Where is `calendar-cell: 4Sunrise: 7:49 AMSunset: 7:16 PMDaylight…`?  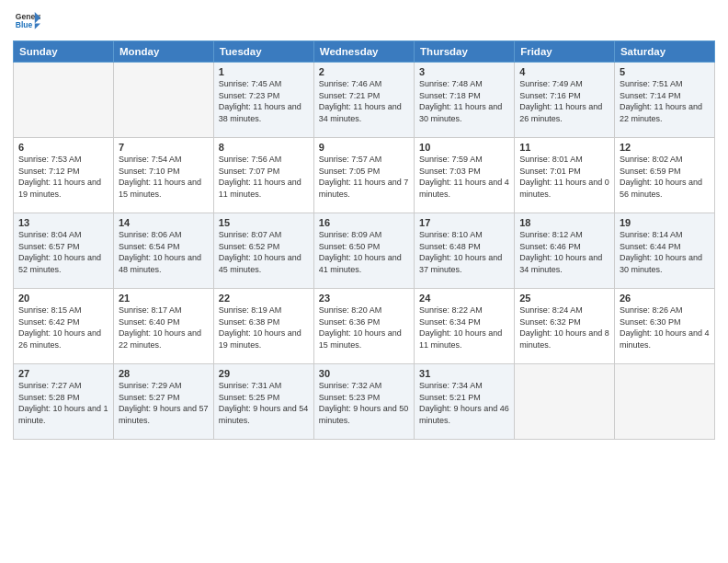 calendar-cell: 4Sunrise: 7:49 AMSunset: 7:16 PMDaylight… is located at coordinates (564, 100).